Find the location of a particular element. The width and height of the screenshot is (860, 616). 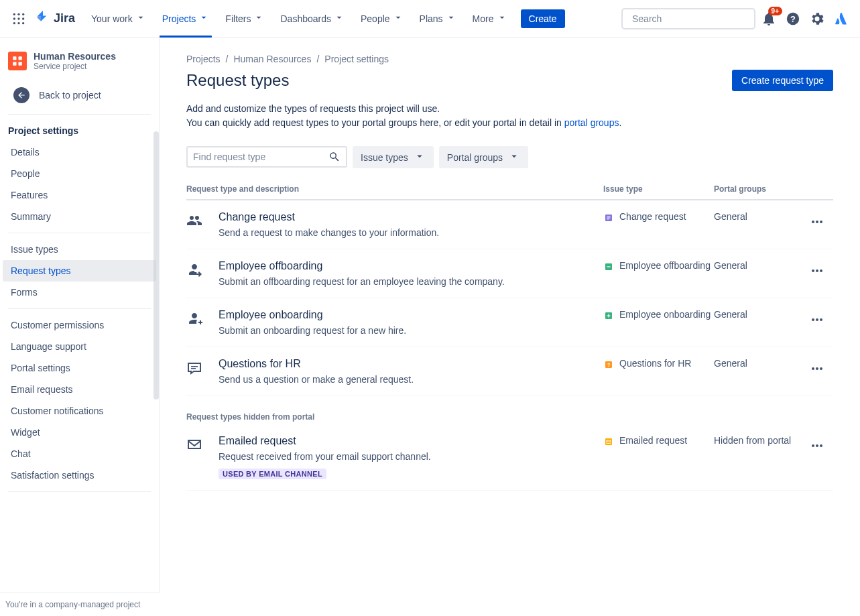

atlassian-button is located at coordinates (841, 19).